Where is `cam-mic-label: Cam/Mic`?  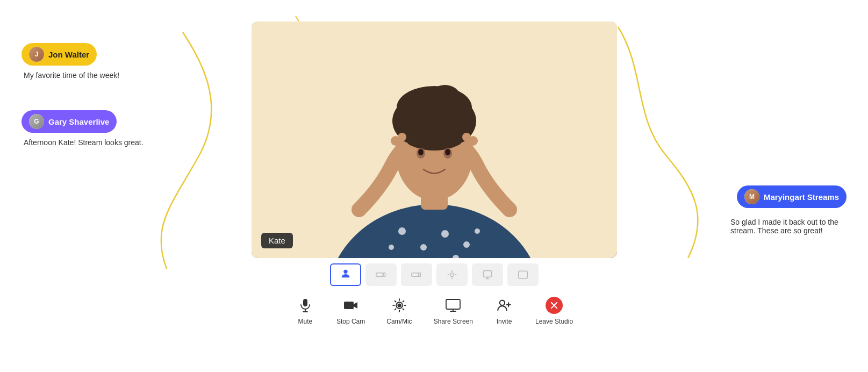 cam-mic-label: Cam/Mic is located at coordinates (399, 321).